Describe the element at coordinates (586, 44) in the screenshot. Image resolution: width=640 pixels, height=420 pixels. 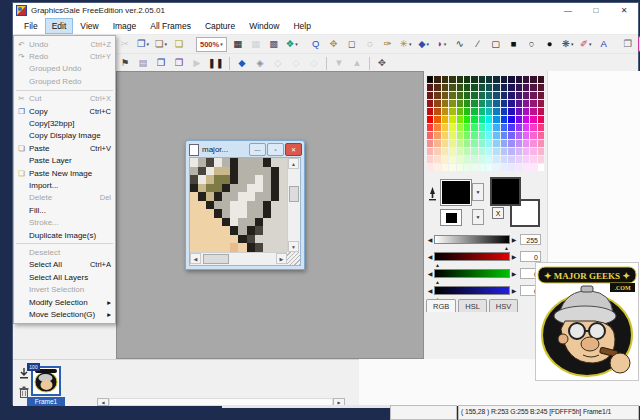
I see `retouch-icon: ✐▾` at that location.